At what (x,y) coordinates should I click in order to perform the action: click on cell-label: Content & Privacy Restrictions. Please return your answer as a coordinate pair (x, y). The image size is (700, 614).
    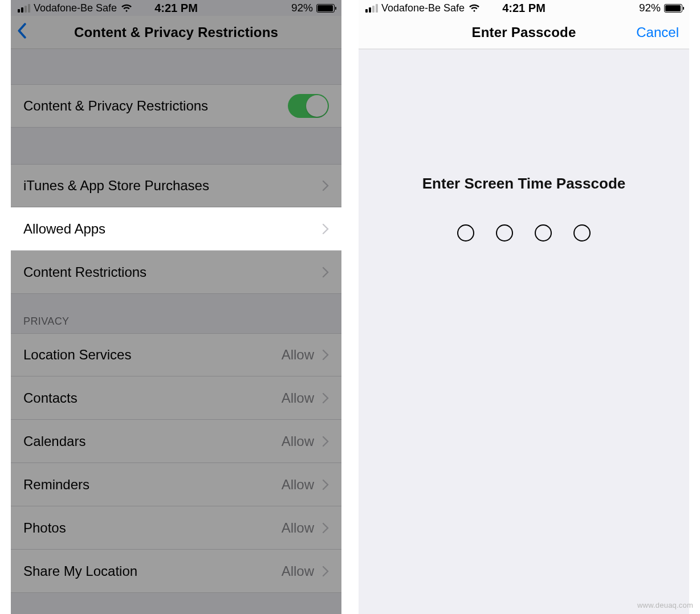
    Looking at the image, I should click on (156, 106).